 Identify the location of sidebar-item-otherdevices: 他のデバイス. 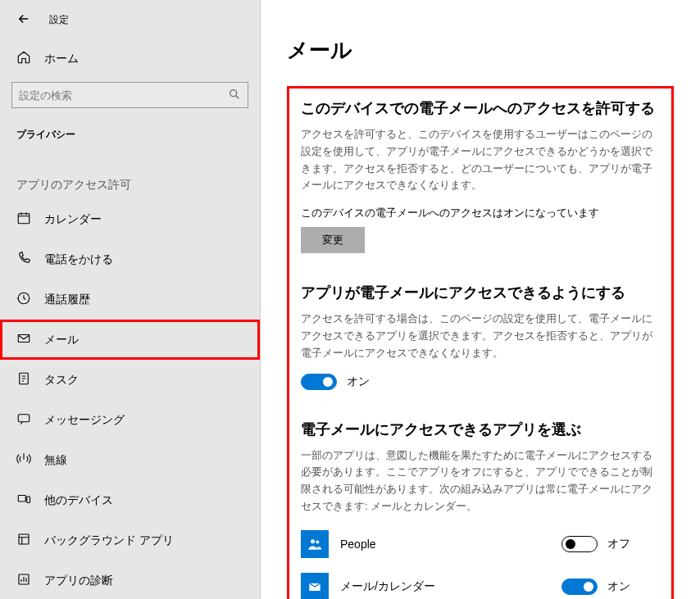
(130, 500).